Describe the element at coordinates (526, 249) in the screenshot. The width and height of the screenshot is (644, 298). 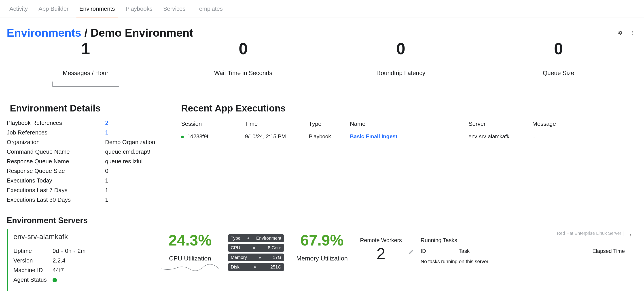
I see `running-tasks-block: Running Tasks ID Task Elapsed Time No ta…` at that location.